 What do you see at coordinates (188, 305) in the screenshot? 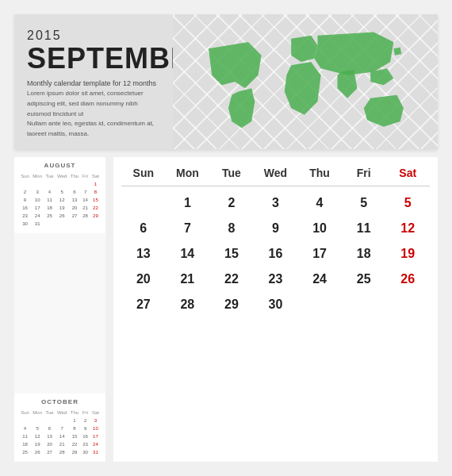
I see `cal-cell-28: 28` at bounding box center [188, 305].